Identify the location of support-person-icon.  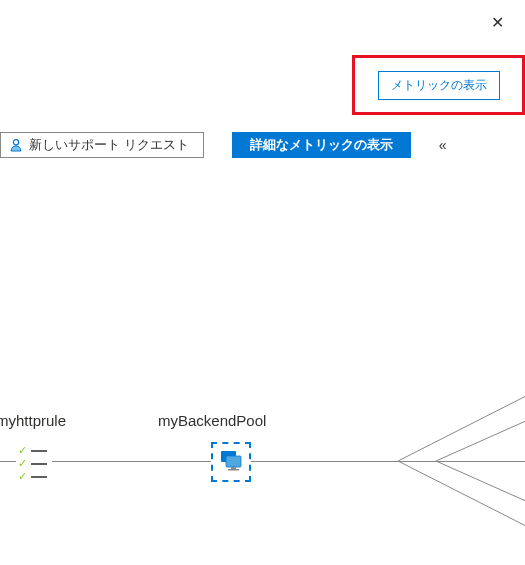
(16, 145).